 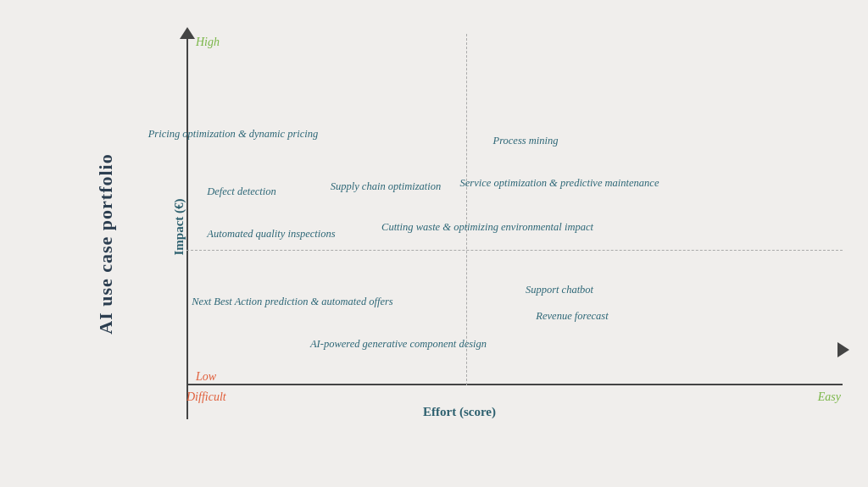 I want to click on usecase-support-chatbot: Support chatbot, so click(x=559, y=290).